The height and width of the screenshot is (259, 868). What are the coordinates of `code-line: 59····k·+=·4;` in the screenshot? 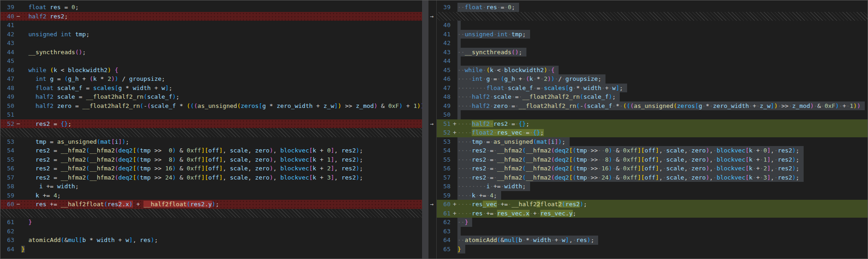 It's located at (652, 196).